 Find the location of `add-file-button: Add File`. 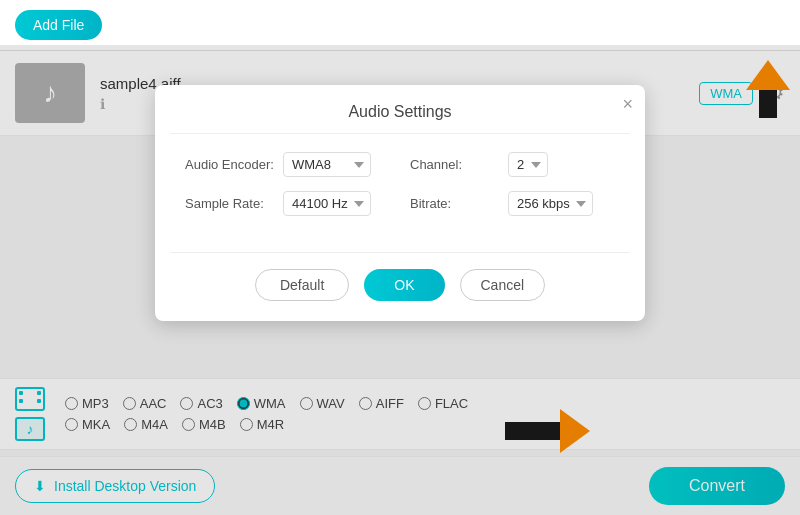

add-file-button: Add File is located at coordinates (58, 25).